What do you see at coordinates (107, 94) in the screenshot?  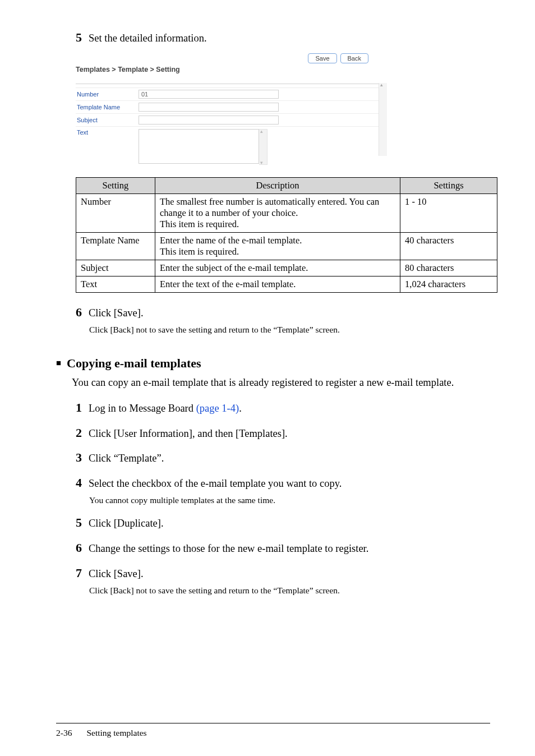 I see `number-label: Number` at bounding box center [107, 94].